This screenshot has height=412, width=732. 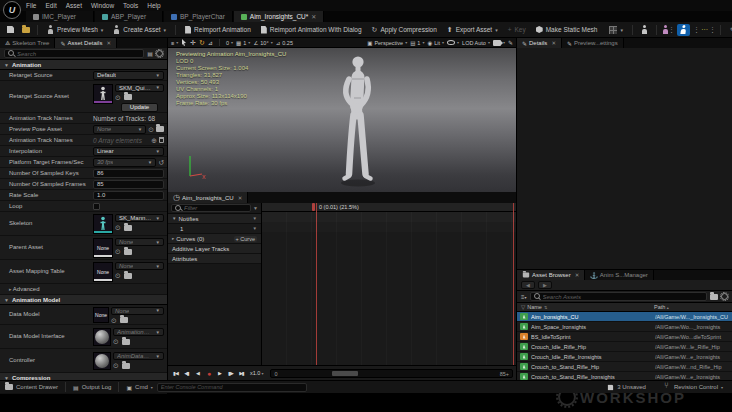 I want to click on asset-row: Aim_Space_Ironsights /All/Game/Wo..._Iro…, so click(x=624, y=327).